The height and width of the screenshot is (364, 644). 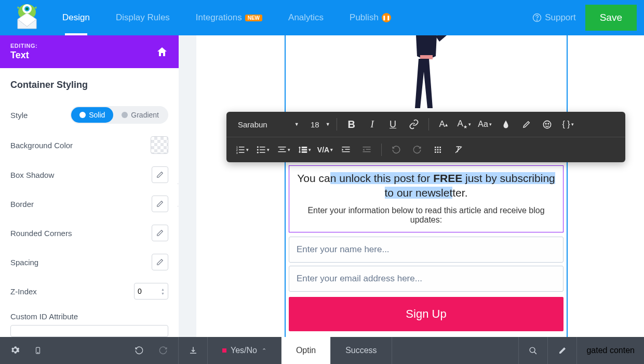 What do you see at coordinates (444, 124) in the screenshot?
I see `fontsize-up-button: A▴` at bounding box center [444, 124].